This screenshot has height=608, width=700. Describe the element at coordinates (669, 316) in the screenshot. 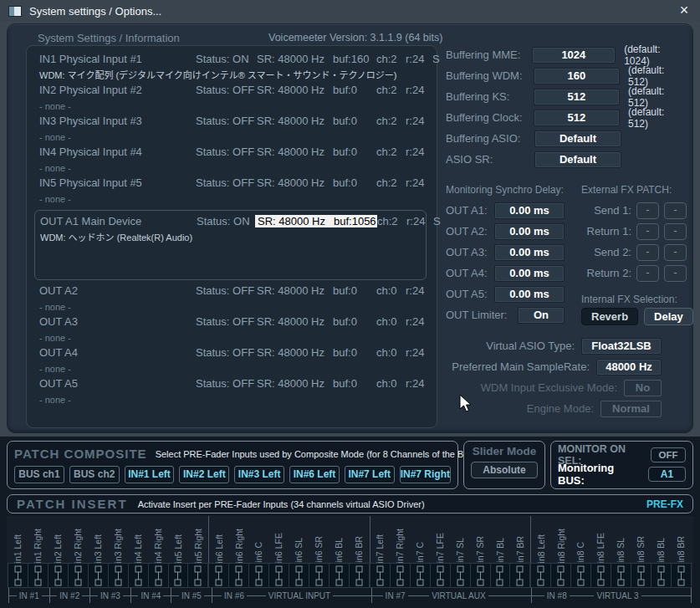

I see `delay-button: Delay` at that location.